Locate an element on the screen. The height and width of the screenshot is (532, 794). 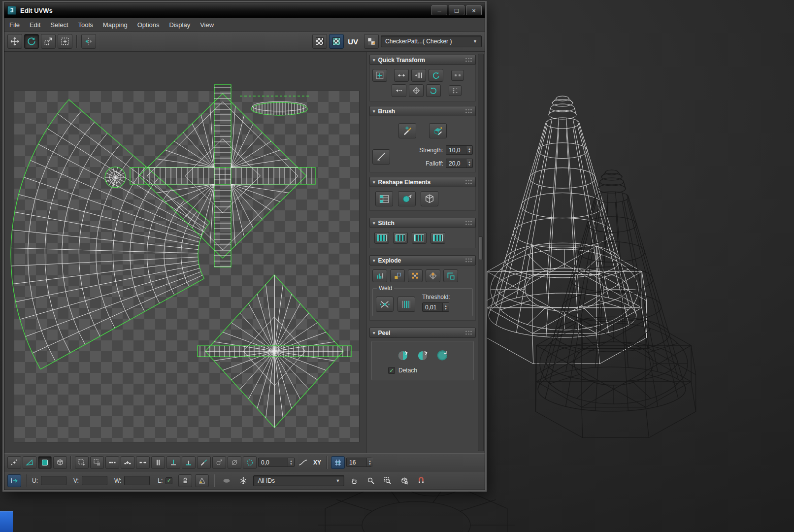
rollout-header-quick-transform: ▾ Quick Transform is located at coordinates (423, 60).